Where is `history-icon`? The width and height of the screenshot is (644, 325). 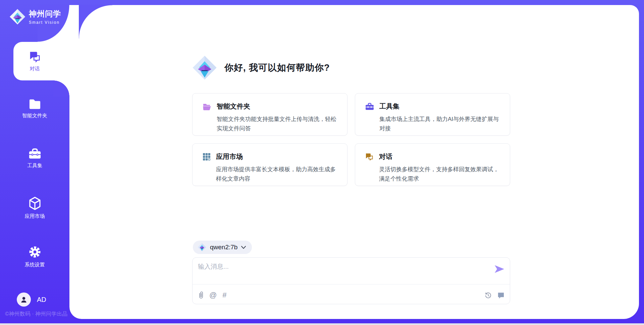
history-icon is located at coordinates (488, 296).